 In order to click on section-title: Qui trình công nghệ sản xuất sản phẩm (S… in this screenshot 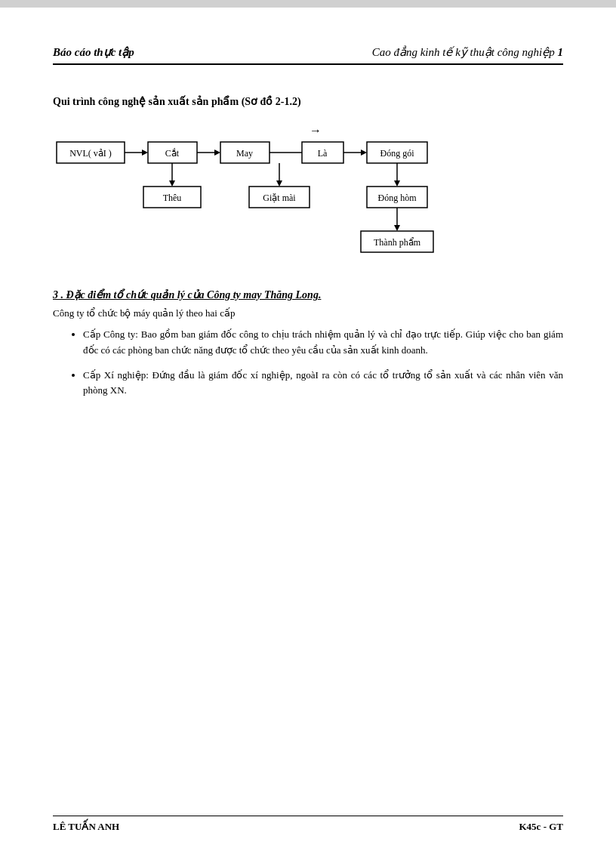, I will do `click(308, 101)`.